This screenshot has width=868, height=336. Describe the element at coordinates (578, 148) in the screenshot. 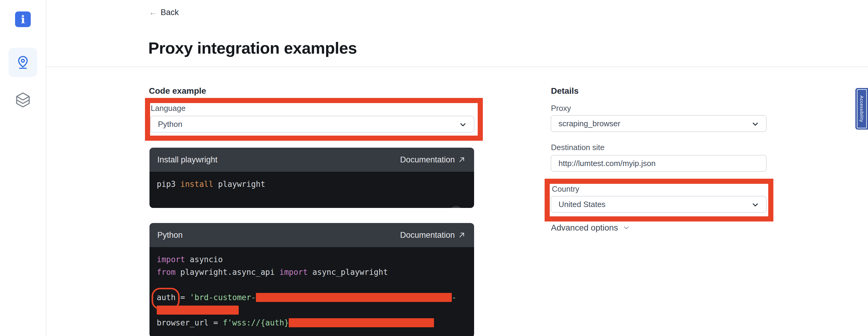

I see `destination-site-label: Destination site` at that location.